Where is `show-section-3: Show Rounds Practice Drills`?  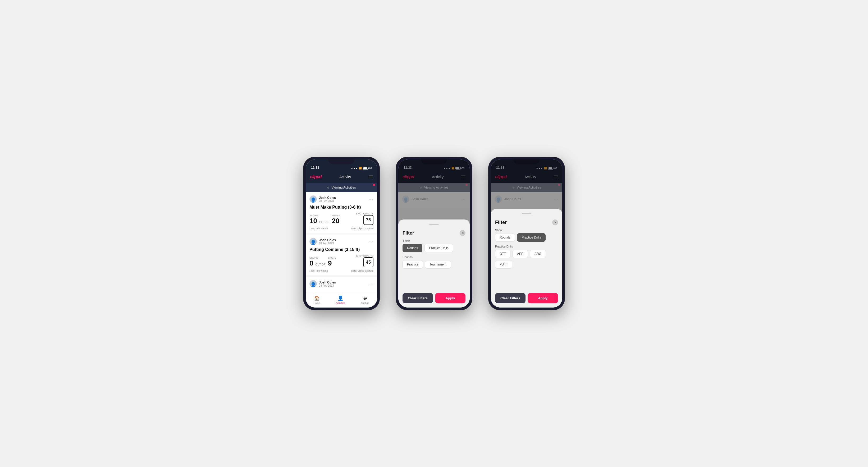
show-section-3: Show Rounds Practice Drills is located at coordinates (526, 235).